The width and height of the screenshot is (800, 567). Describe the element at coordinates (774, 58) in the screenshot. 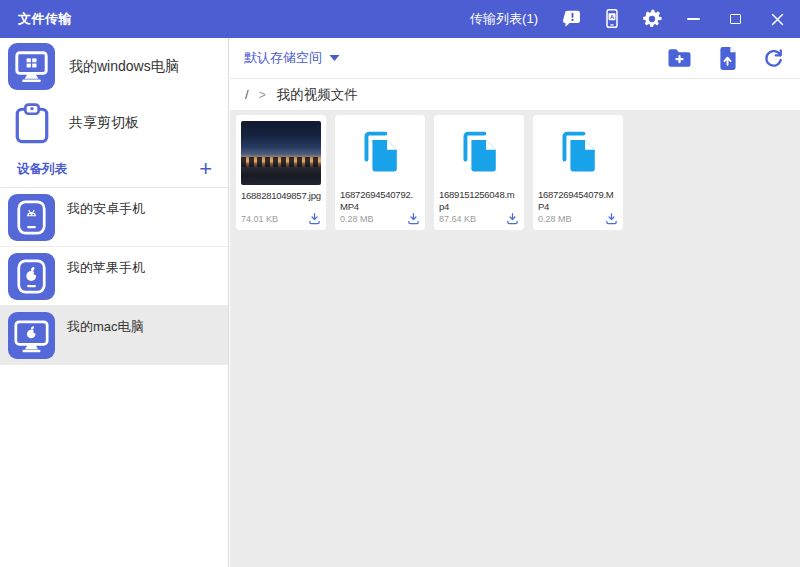

I see `refresh-icon` at that location.